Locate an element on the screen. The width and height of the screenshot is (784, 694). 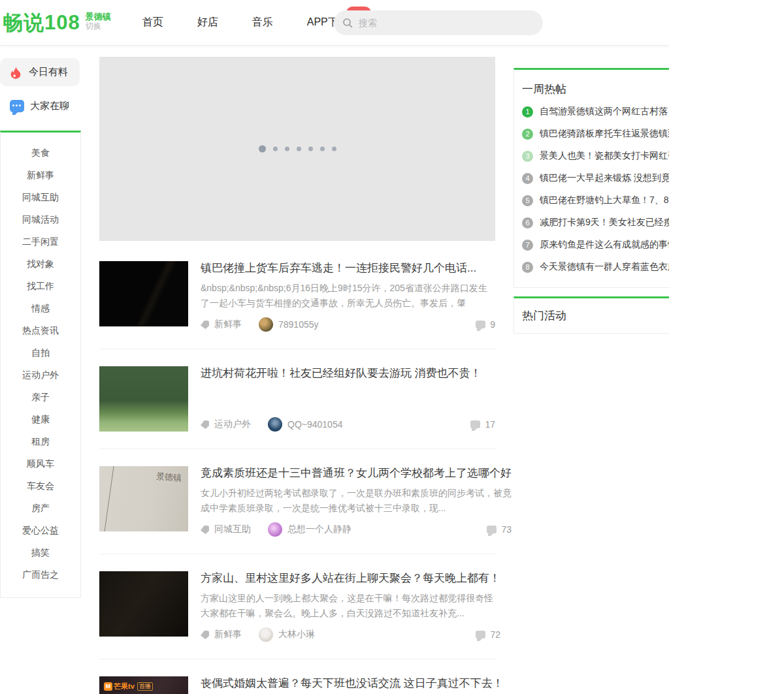
category-news: 新鲜事 is located at coordinates (41, 175).